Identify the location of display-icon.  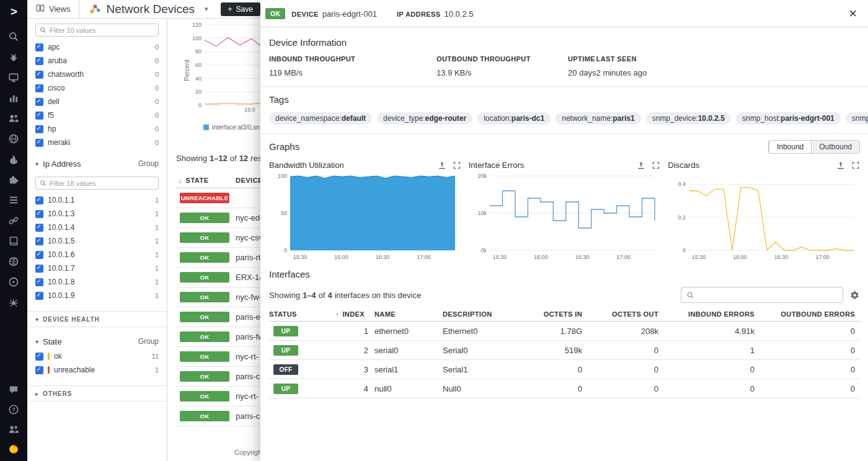
(14, 77).